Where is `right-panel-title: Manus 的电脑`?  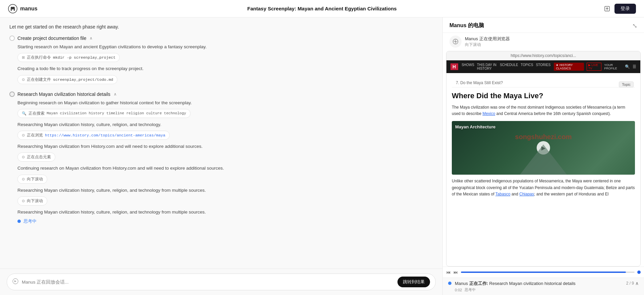
right-panel-title: Manus 的电脑 is located at coordinates (467, 25).